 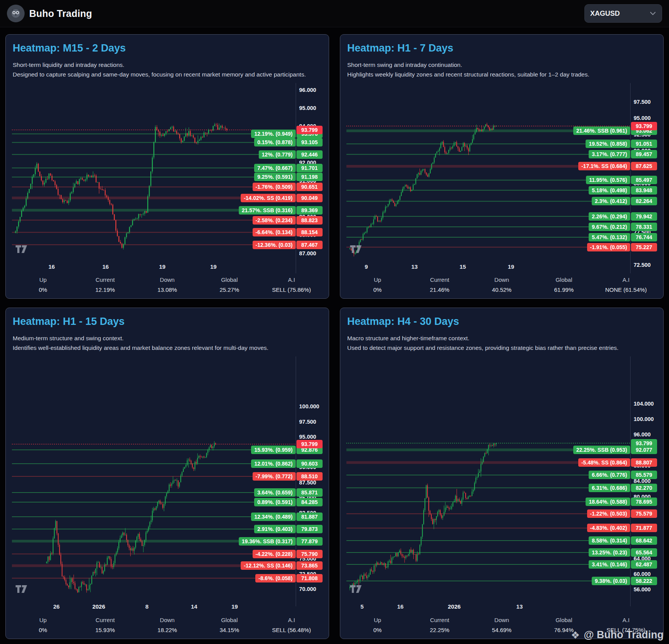 I want to click on panel-desc-line2: Identifies well-established liquidity ar…, so click(x=168, y=348).